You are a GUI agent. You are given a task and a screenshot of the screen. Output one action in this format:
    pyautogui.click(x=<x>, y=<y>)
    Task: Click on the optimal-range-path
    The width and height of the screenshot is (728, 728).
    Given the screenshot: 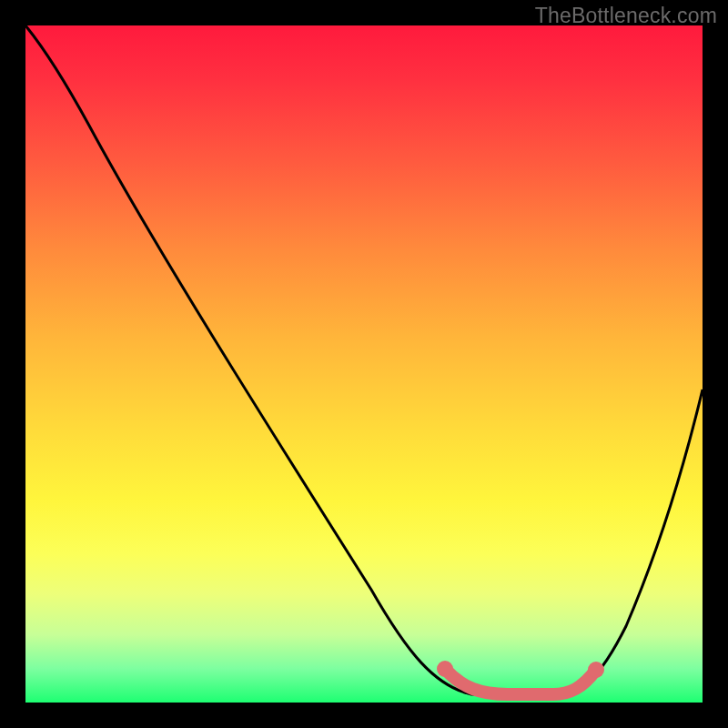 What is the action you would take?
    pyautogui.click(x=521, y=682)
    